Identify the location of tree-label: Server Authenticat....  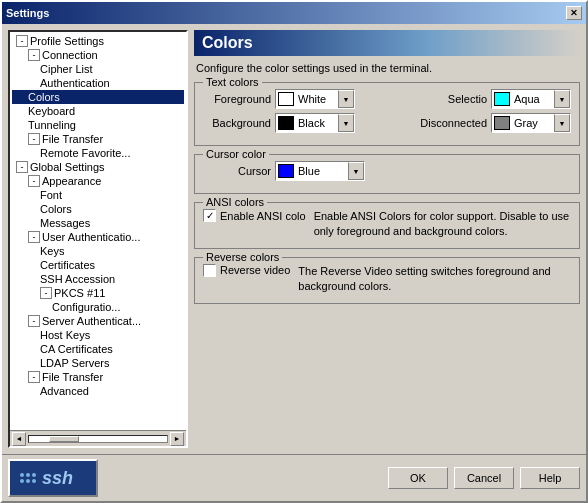
(92, 321).